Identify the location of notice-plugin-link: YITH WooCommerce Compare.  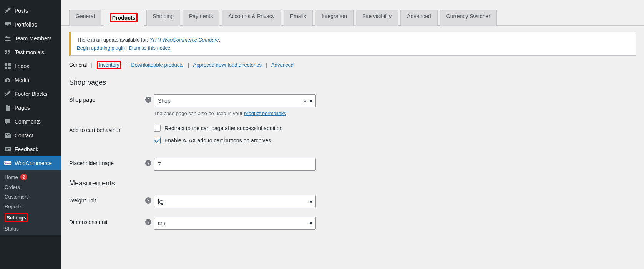
(184, 40).